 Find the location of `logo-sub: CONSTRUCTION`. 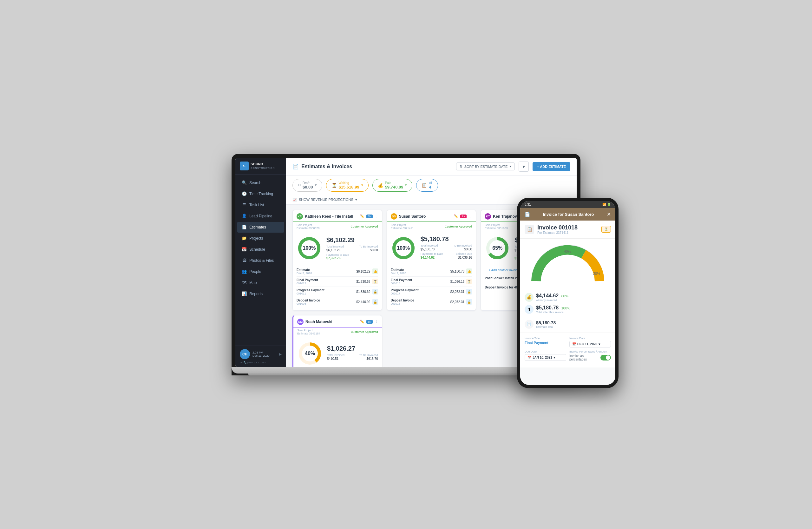

logo-sub: CONSTRUCTION is located at coordinates (263, 168).